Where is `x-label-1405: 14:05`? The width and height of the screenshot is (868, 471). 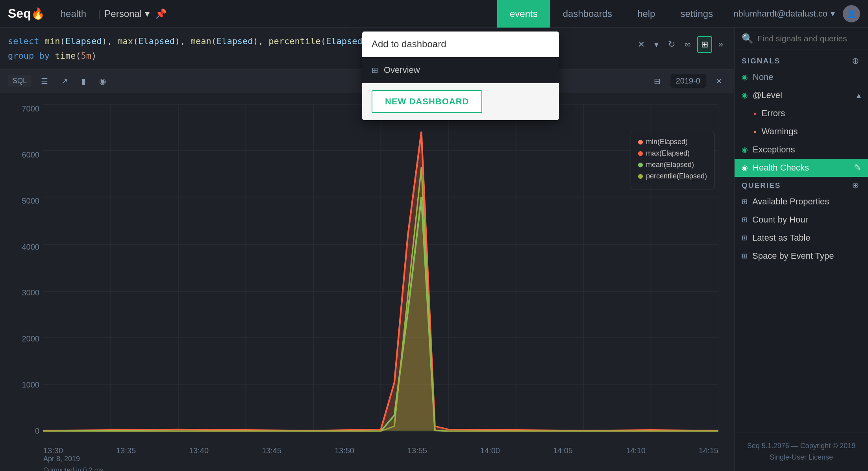 x-label-1405: 14:05 is located at coordinates (563, 451).